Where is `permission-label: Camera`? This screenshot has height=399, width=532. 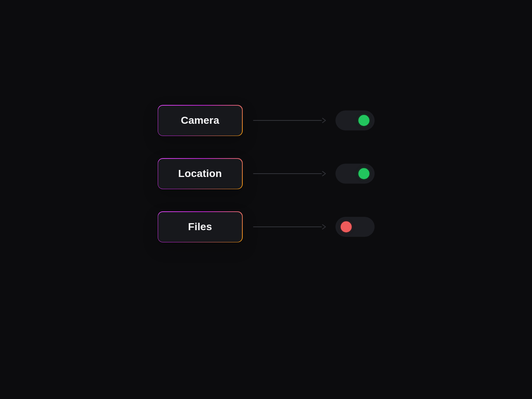 permission-label: Camera is located at coordinates (200, 120).